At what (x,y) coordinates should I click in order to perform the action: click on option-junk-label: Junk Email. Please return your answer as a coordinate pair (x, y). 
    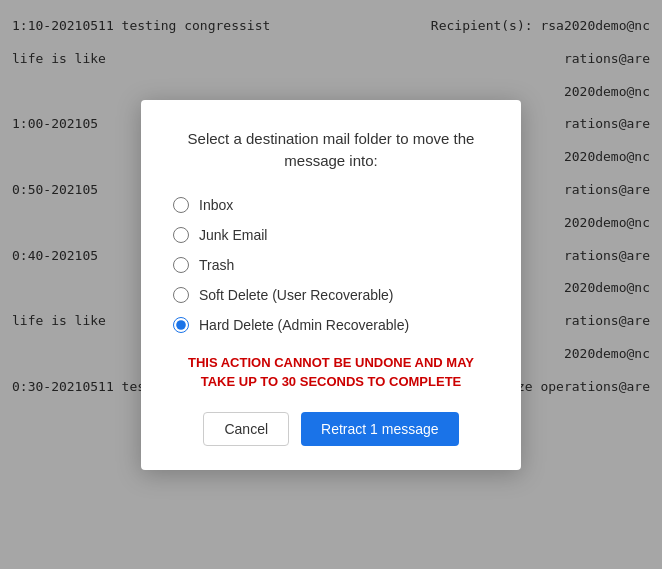
    Looking at the image, I should click on (233, 235).